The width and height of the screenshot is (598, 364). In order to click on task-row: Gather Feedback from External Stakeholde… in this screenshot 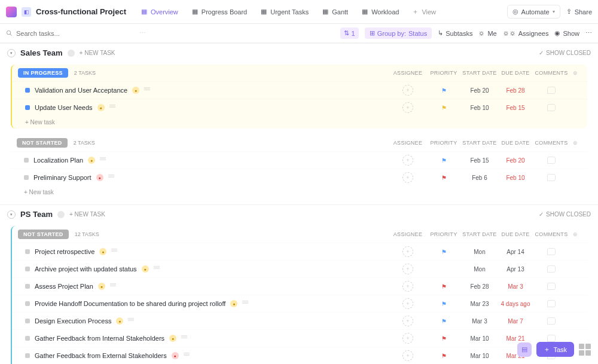, I will do `click(300, 355)`.